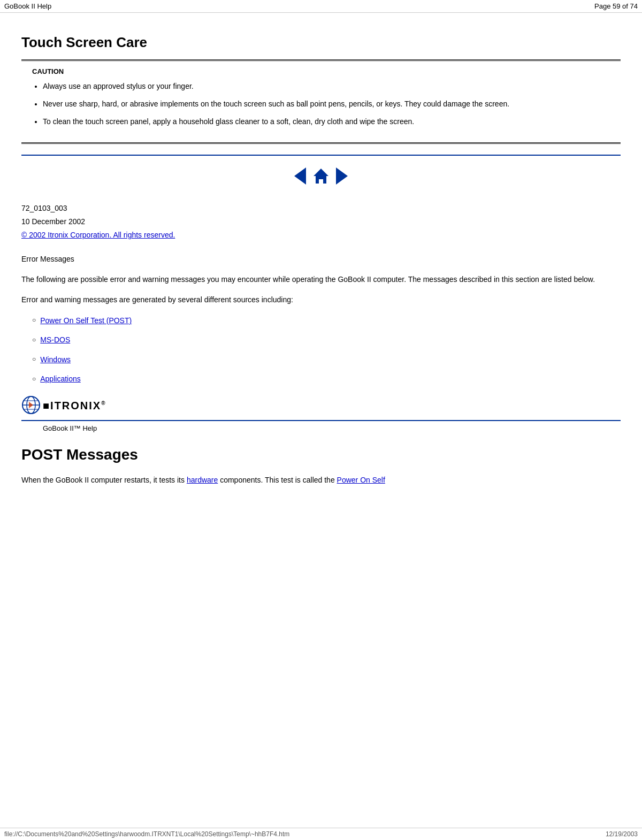  What do you see at coordinates (321, 176) in the screenshot?
I see `nav-home-button` at bounding box center [321, 176].